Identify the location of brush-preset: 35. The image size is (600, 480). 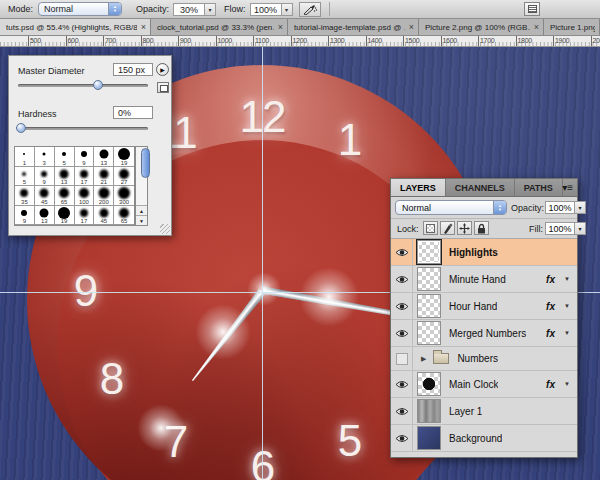
(25, 196).